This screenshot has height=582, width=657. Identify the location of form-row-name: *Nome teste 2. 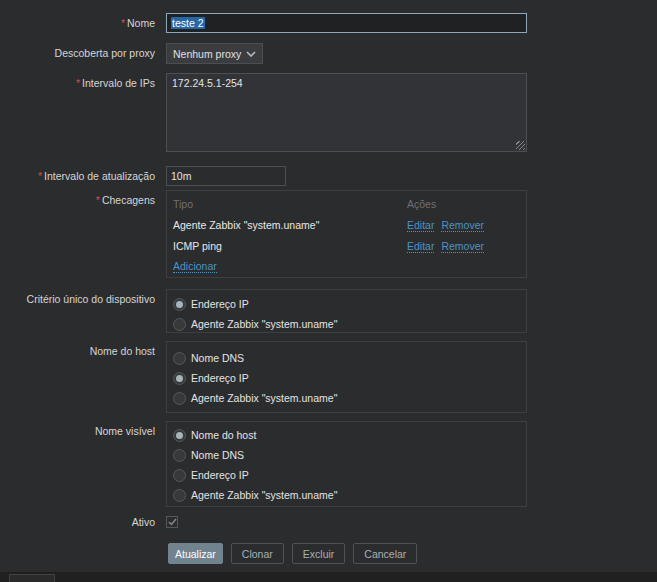
(328, 23).